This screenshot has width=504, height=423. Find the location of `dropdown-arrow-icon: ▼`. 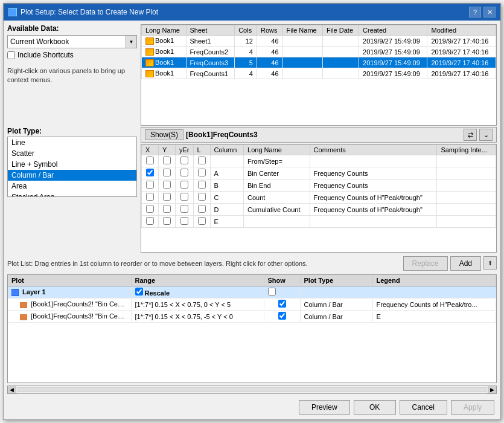

dropdown-arrow-icon: ▼ is located at coordinates (131, 42).